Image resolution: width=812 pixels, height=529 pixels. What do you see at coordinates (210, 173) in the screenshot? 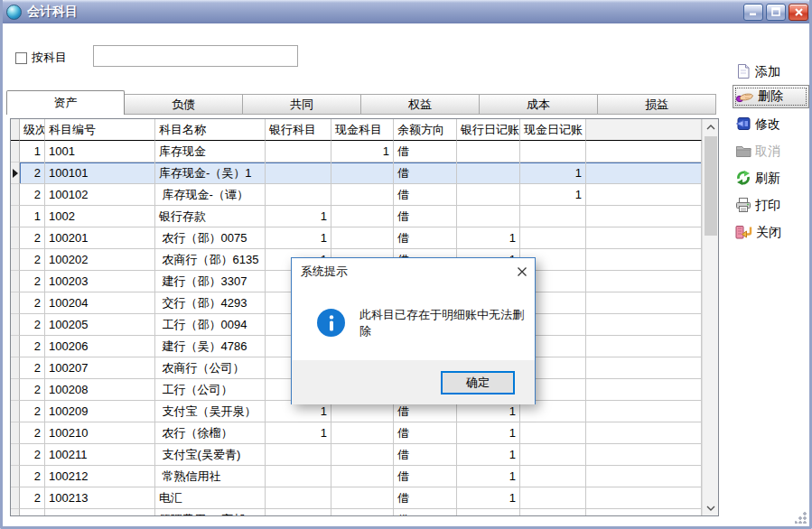
I see `cell-name: 库存现金-（吴）1` at bounding box center [210, 173].